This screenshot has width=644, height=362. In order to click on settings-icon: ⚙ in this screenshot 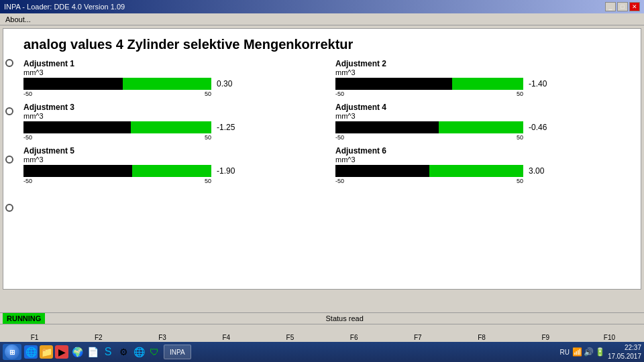, I will do `click(123, 352)`.